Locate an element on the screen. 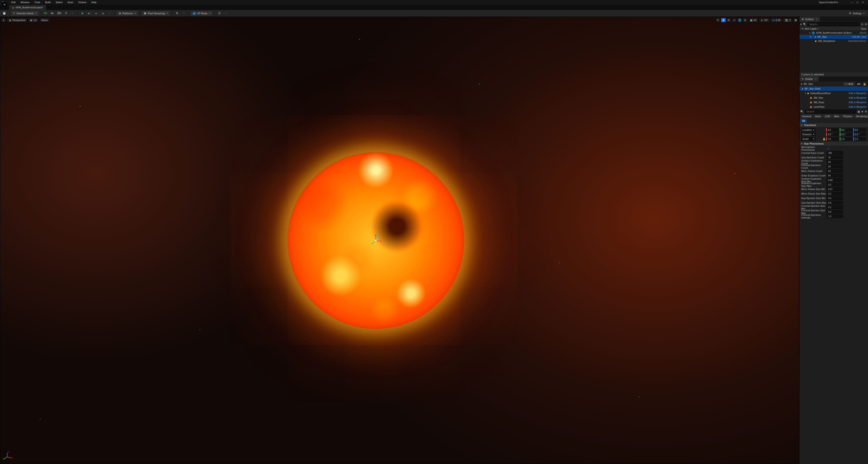 This screenshot has height=464, width=868. cinematics-button: 🎬▾ is located at coordinates (59, 13).